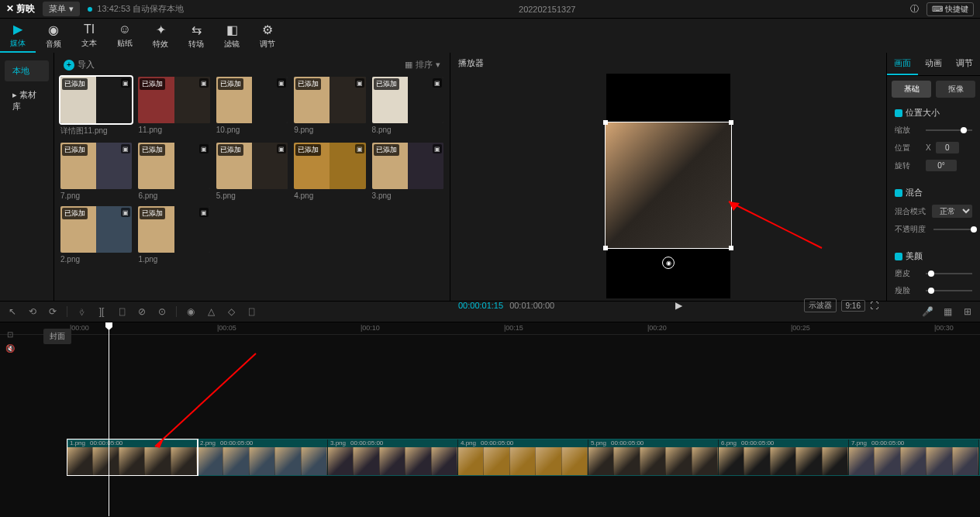  Describe the element at coordinates (668, 185) in the screenshot. I see `transform-frame` at that location.